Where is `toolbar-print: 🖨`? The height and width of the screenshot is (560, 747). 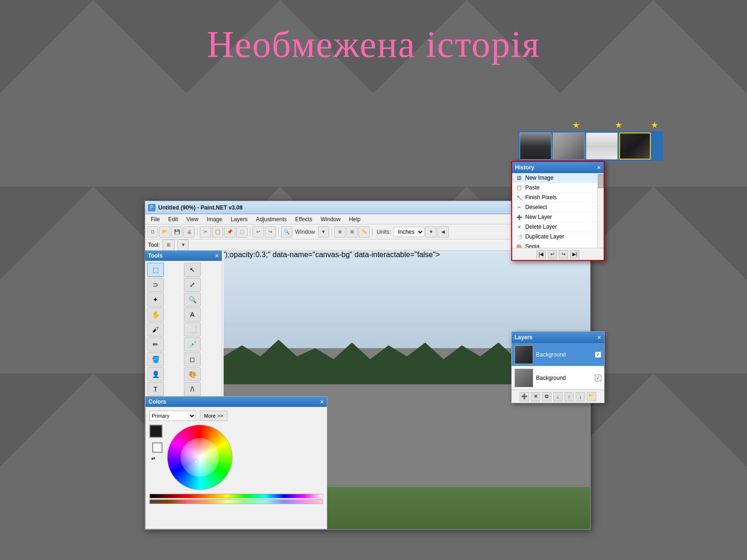
toolbar-print: 🖨 is located at coordinates (189, 232).